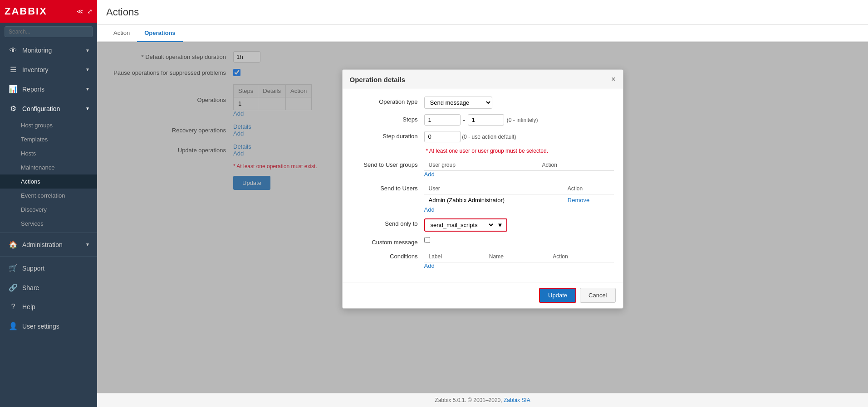  What do you see at coordinates (28, 153) in the screenshot?
I see `sidebar-sub-item-hosts-label: Hosts` at bounding box center [28, 153].